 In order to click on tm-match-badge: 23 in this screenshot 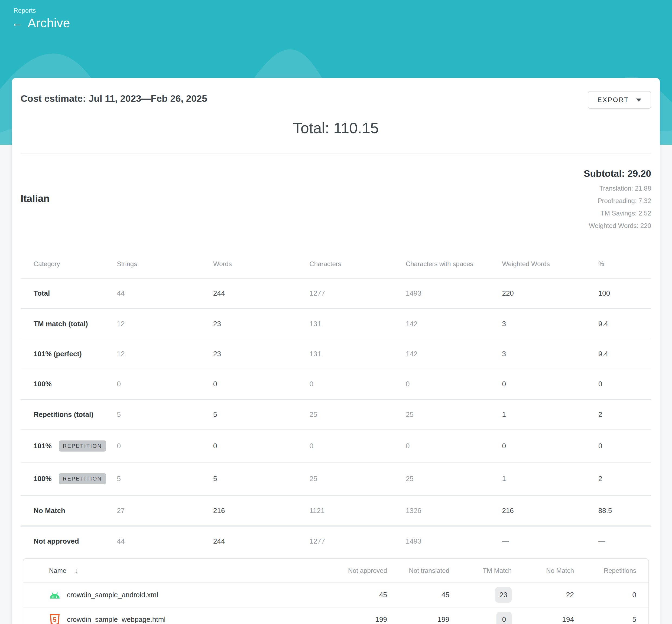, I will do `click(503, 595)`.